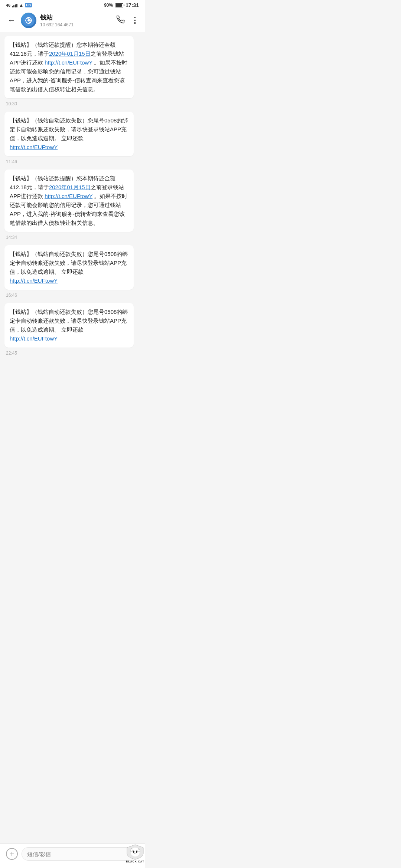 This screenshot has height=868, width=401. What do you see at coordinates (78, 20) in the screenshot?
I see `contact-info: 钱站 10 692 164 4671` at bounding box center [78, 20].